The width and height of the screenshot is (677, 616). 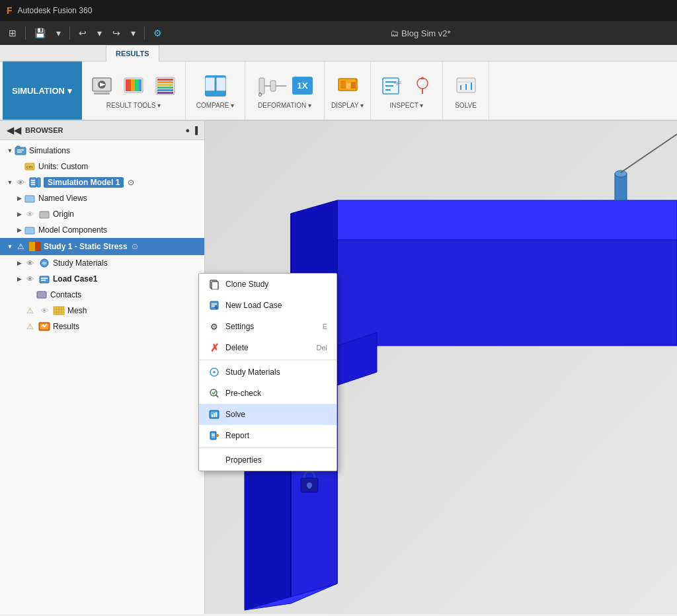 What do you see at coordinates (10, 247) in the screenshot?
I see `study-arrow: ▼` at bounding box center [10, 247].